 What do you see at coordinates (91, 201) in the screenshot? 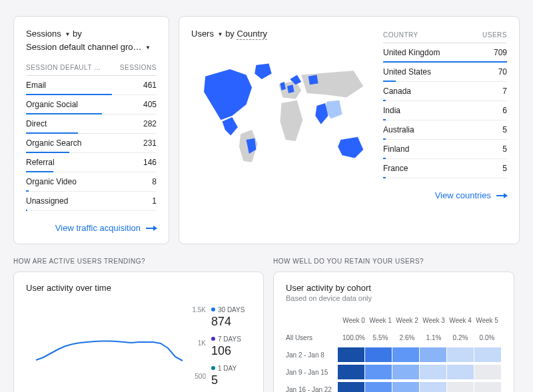
I see `table-row: Unassigned1` at bounding box center [91, 201].